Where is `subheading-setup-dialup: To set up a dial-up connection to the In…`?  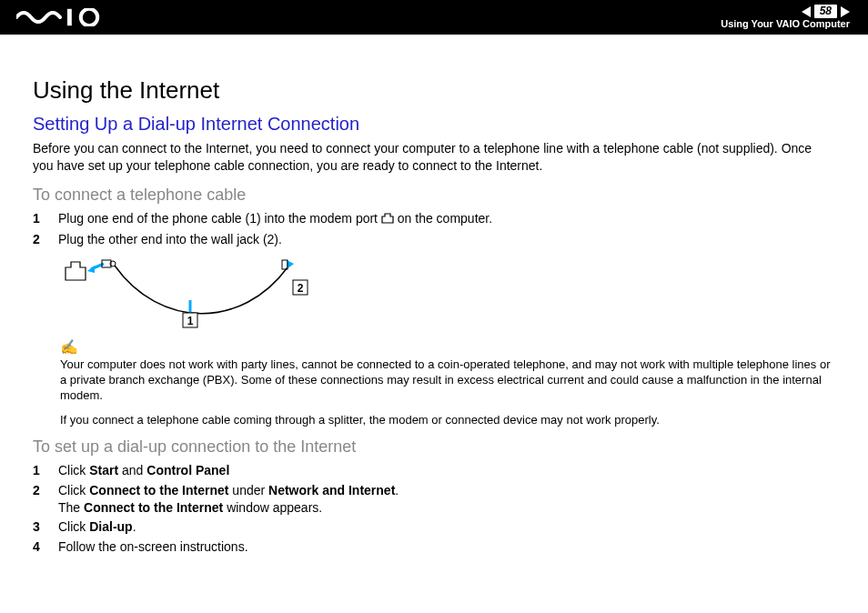 subheading-setup-dialup: To set up a dial-up connection to the In… is located at coordinates (434, 447).